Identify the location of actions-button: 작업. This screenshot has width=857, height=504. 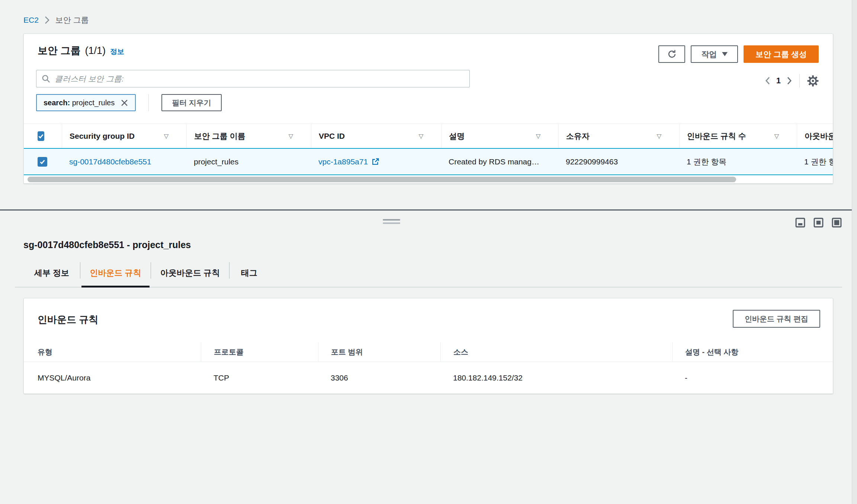
(714, 54).